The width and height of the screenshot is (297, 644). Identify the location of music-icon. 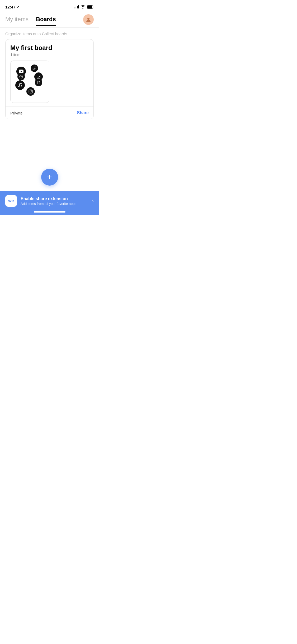
(20, 85).